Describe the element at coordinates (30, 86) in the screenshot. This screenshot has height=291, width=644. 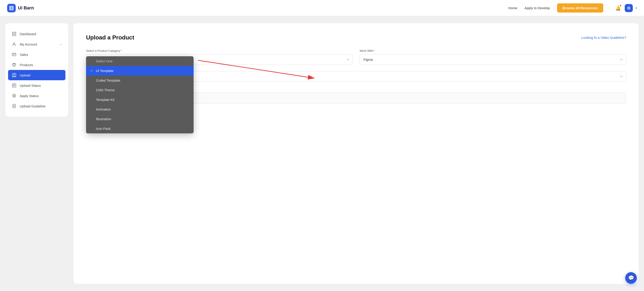
I see `sidebar-label-upload-status: Upload Status` at that location.